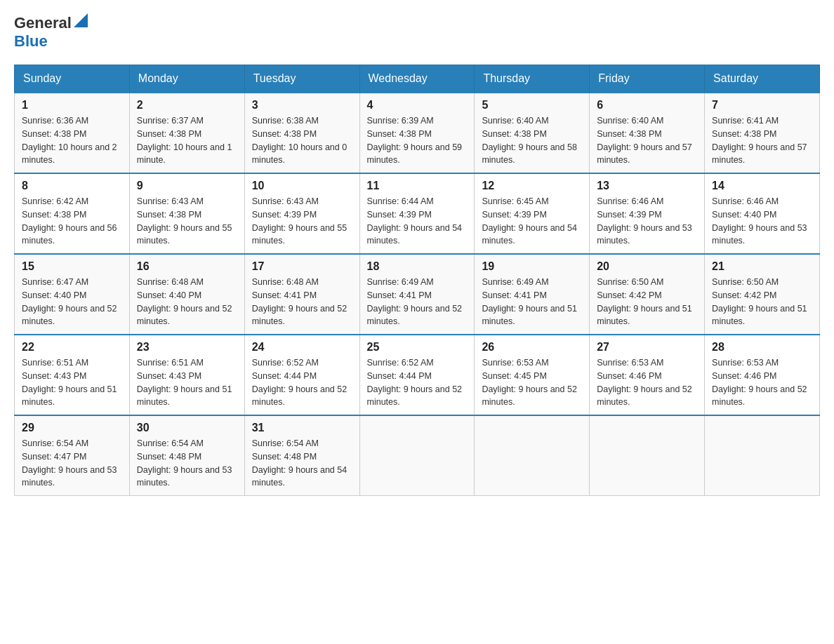 This screenshot has height=644, width=834. What do you see at coordinates (72, 302) in the screenshot?
I see `day-info: Sunrise: 6:47 AM Sunset: 4:40 PM Dayligh…` at bounding box center [72, 302].